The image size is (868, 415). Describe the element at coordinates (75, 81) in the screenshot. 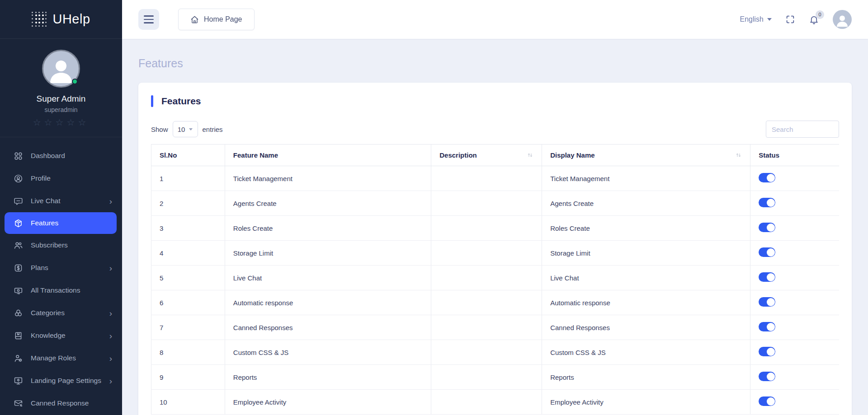

I see `online-status-dot` at that location.